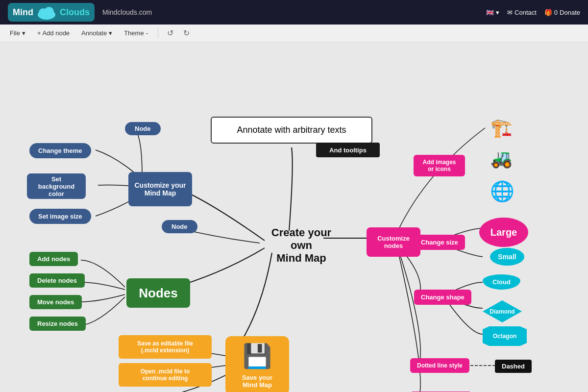 This screenshot has height=392, width=588. Describe the element at coordinates (74, 13) in the screenshot. I see `logo-clouds-text: Clouds` at that location.